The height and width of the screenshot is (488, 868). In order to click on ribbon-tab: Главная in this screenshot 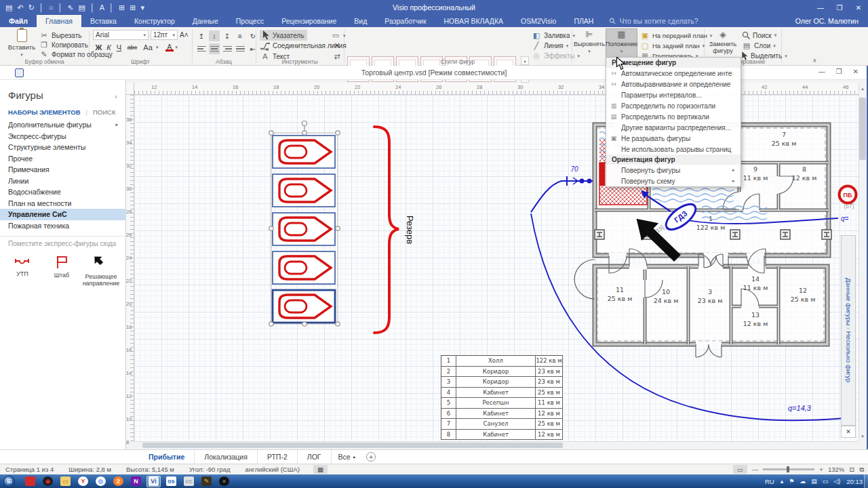, I will do `click(59, 21)`.